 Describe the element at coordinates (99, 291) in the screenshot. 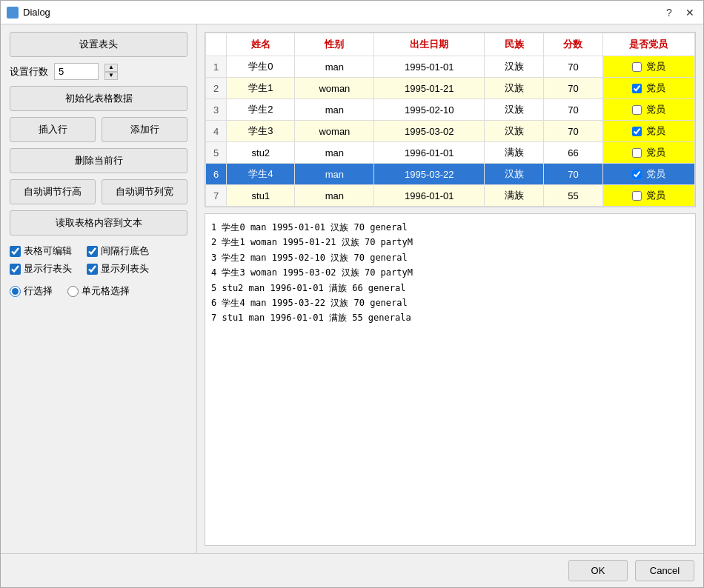

I see `radio-cell-select: 单元格选择` at that location.